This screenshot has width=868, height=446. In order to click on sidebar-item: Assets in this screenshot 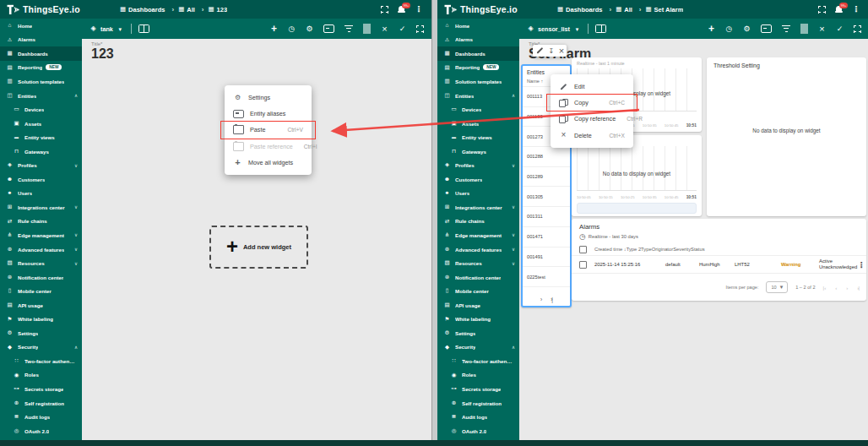, I will do `click(478, 123)`.